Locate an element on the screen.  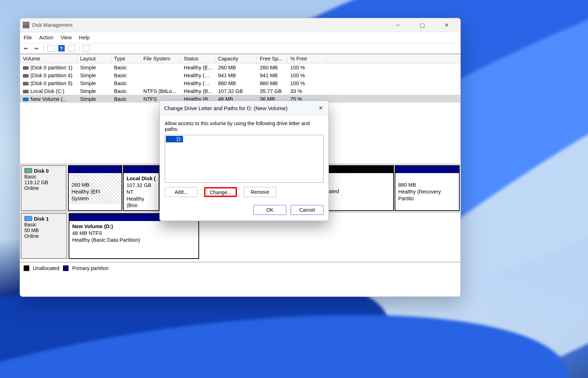
menu-file: File is located at coordinates (28, 38).